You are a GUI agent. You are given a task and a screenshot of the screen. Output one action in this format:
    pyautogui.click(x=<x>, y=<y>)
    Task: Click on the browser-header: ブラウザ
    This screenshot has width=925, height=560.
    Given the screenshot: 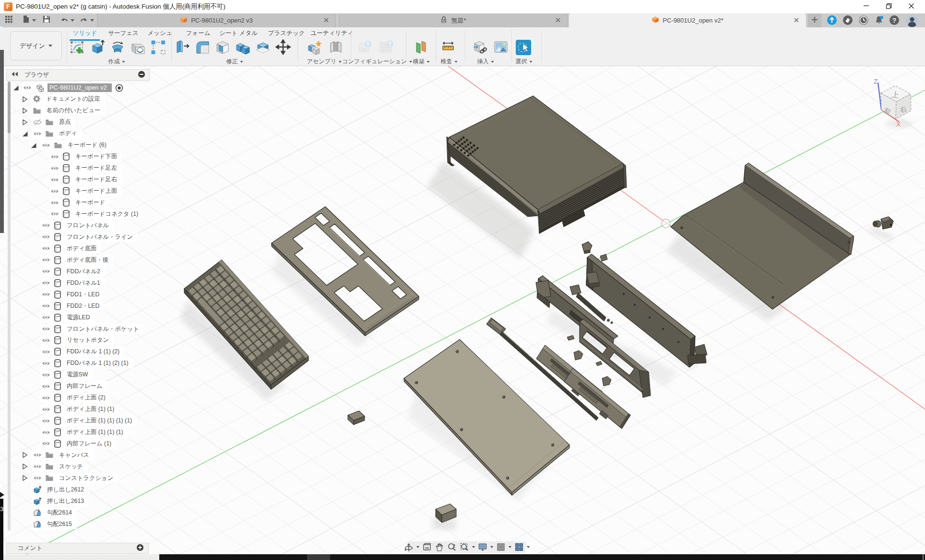 What is the action you would take?
    pyautogui.click(x=78, y=75)
    